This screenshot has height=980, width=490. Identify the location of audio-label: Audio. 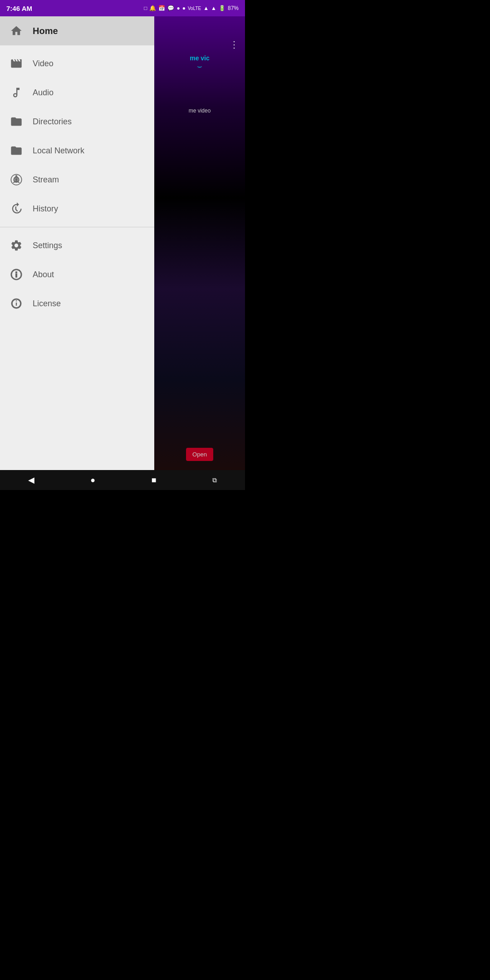
(43, 93).